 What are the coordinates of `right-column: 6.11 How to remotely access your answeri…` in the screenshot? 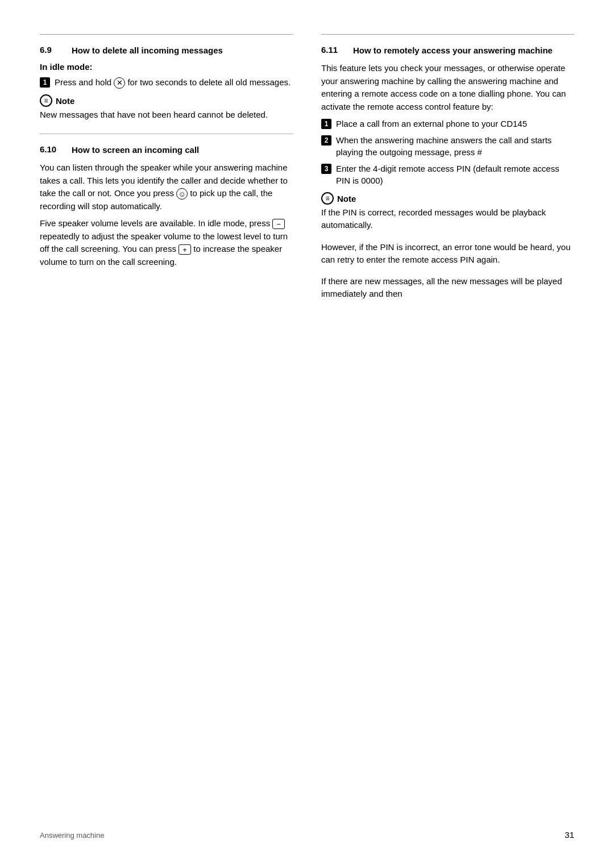 It's located at (448, 170).